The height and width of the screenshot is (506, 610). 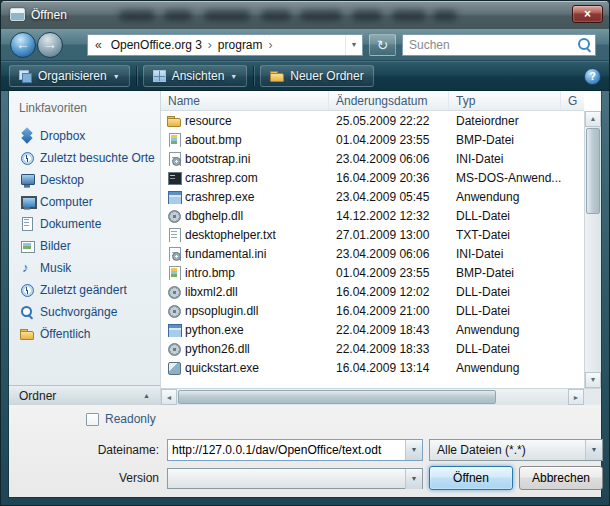 What do you see at coordinates (222, 368) in the screenshot?
I see `file-name: quickstart.exe` at bounding box center [222, 368].